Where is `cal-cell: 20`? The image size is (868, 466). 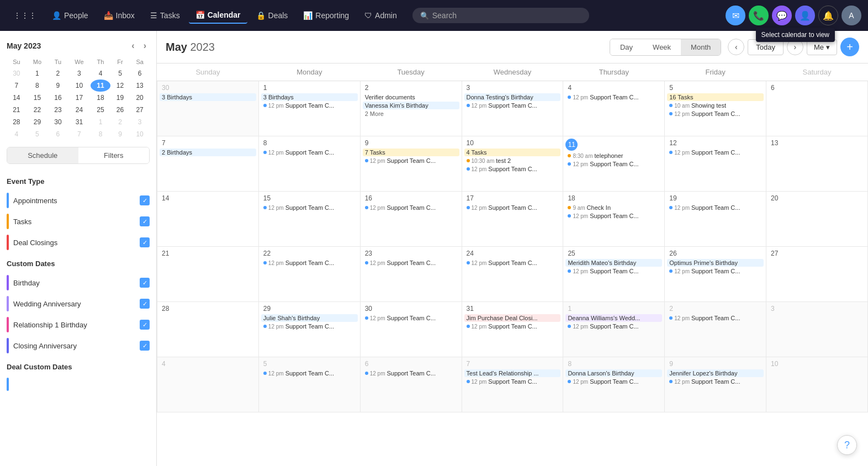
cal-cell: 20 is located at coordinates (817, 219).